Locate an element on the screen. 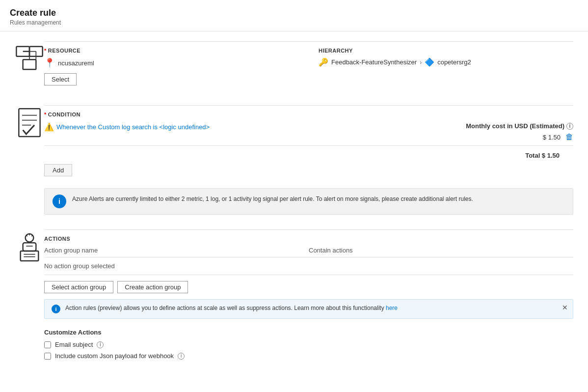 This screenshot has width=588, height=392. actions-table: Action group name Contain actions No act… is located at coordinates (309, 261).